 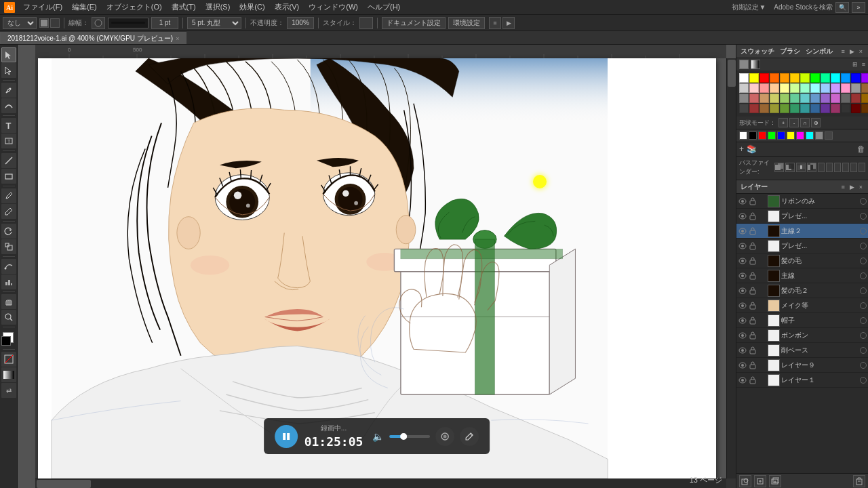 I want to click on layer-row: リボンのみ, so click(x=802, y=201).